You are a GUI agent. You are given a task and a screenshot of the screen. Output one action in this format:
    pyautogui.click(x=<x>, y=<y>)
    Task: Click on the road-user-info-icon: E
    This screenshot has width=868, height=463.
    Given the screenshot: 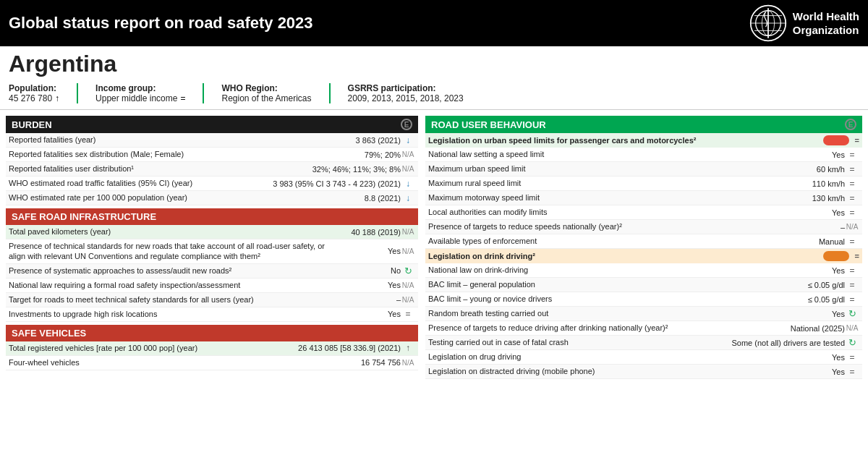 What is the action you would take?
    pyautogui.click(x=851, y=124)
    